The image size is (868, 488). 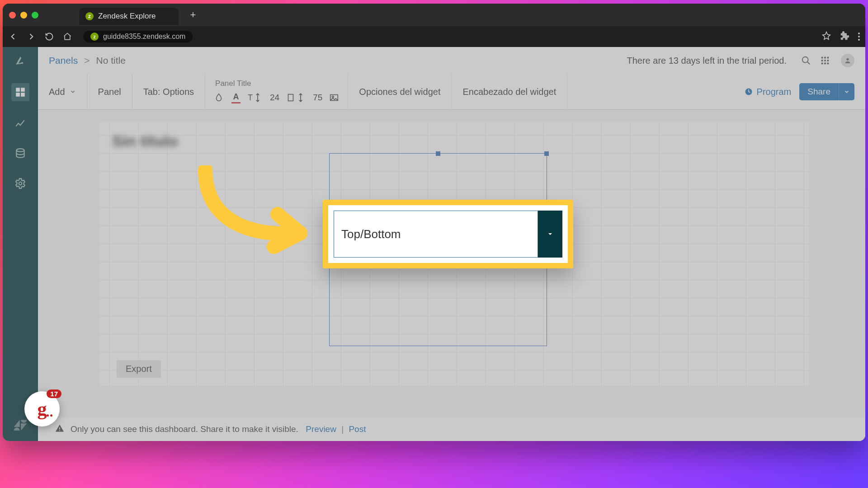 What do you see at coordinates (24, 15) in the screenshot?
I see `window-controls` at bounding box center [24, 15].